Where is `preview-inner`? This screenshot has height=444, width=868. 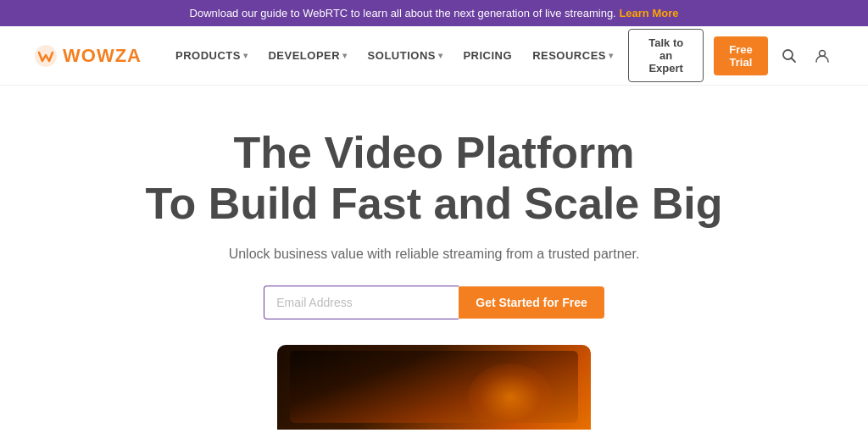
preview-inner is located at coordinates (434, 386).